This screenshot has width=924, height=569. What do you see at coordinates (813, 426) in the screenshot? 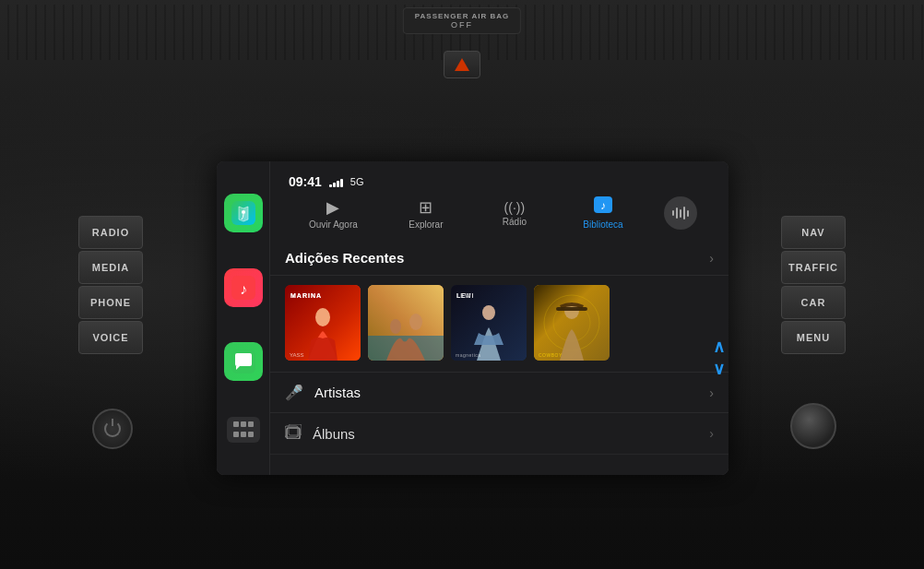
I see `volume-knob` at bounding box center [813, 426].